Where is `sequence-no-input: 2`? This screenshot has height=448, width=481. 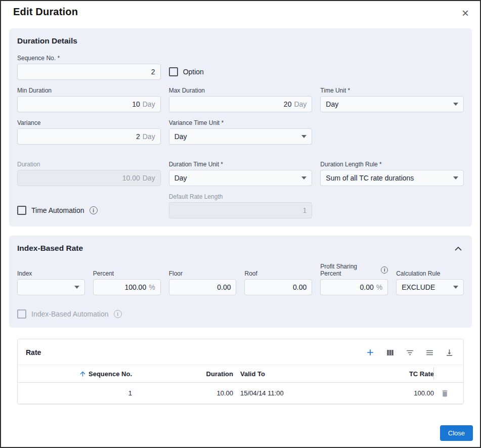 sequence-no-input: 2 is located at coordinates (89, 72).